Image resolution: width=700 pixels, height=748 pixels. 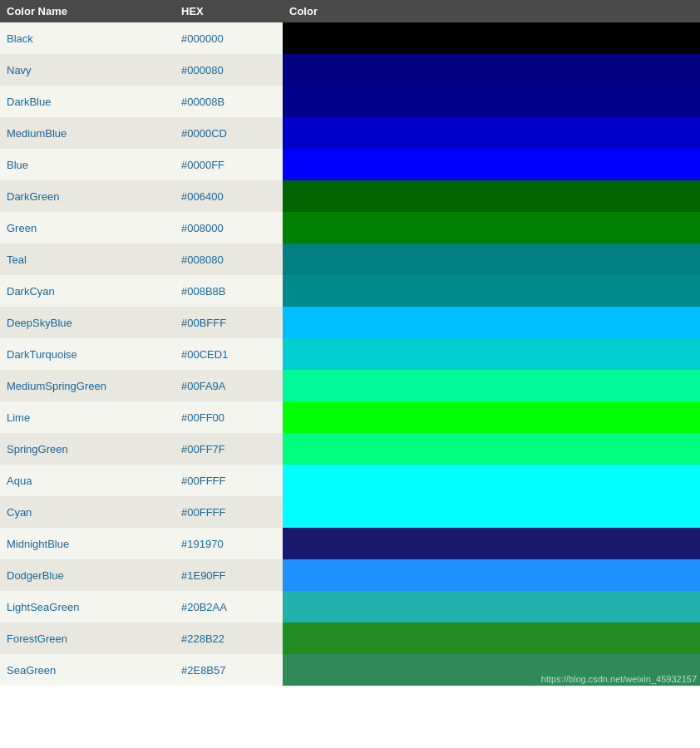 I want to click on color-name-cell: MediumSpringGreen, so click(x=87, y=386).